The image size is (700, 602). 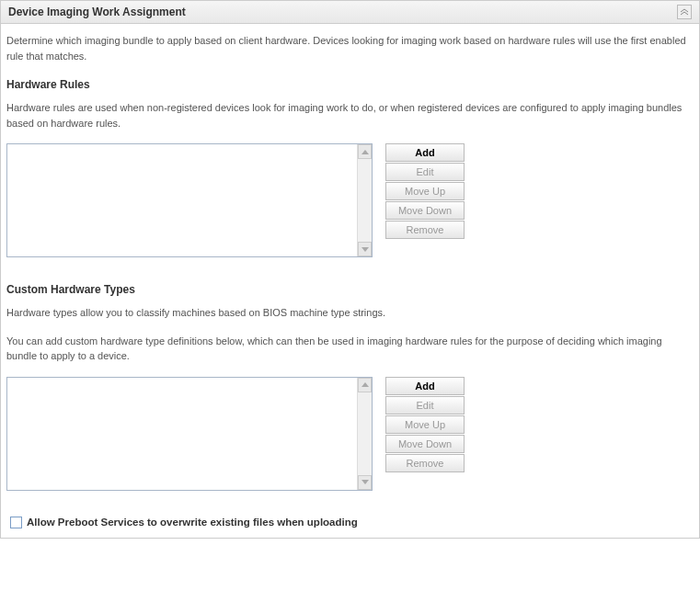 What do you see at coordinates (17, 522) in the screenshot?
I see `overwrite-checkbox` at bounding box center [17, 522].